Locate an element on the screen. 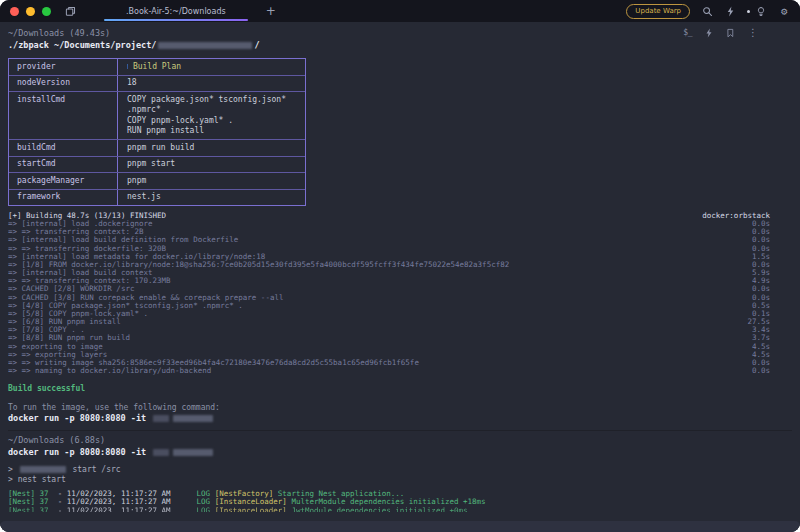 The image size is (800, 532). build-log-line: => [4/8] COPY package.json* tsconfig.jso… is located at coordinates (389, 306).